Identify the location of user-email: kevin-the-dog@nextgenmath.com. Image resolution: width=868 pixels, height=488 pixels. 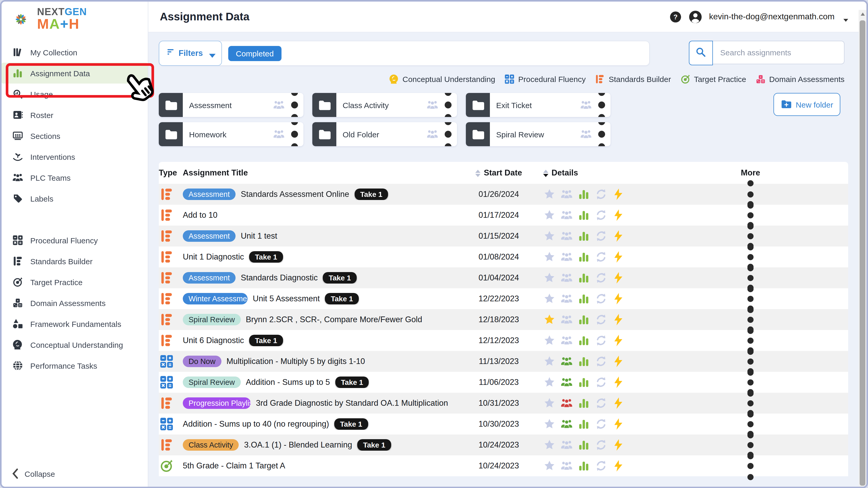
(772, 17).